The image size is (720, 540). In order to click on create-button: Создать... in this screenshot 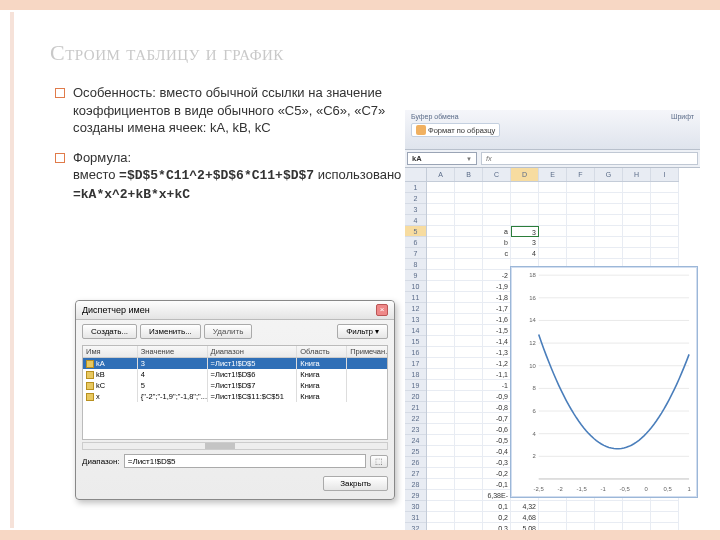, I will do `click(110, 332)`.